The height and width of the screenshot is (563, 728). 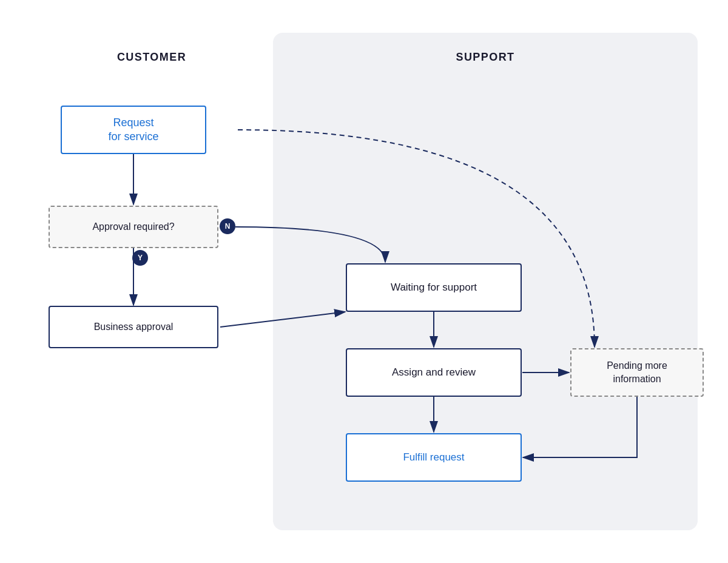 What do you see at coordinates (140, 258) in the screenshot?
I see `y-badge: Y` at bounding box center [140, 258].